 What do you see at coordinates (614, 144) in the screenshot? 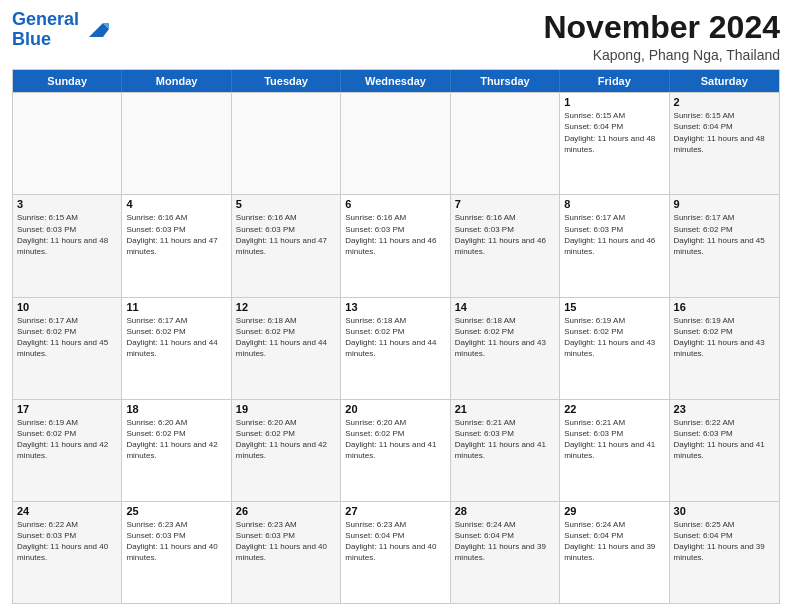
I see `calendar-cell: 1Sunrise: 6:15 AMSunset: 6:04 PMDaylight…` at bounding box center [614, 144].